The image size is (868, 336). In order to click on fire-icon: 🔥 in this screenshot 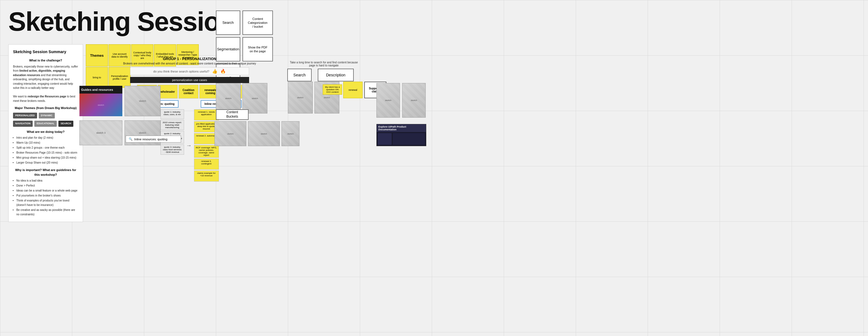, I will do `click(223, 71)`.